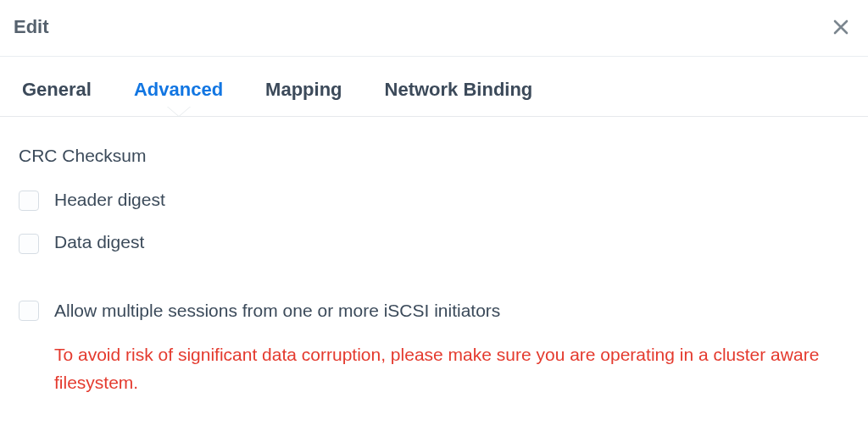  Describe the element at coordinates (303, 97) in the screenshot. I see `tab-mapping: Mapping` at that location.